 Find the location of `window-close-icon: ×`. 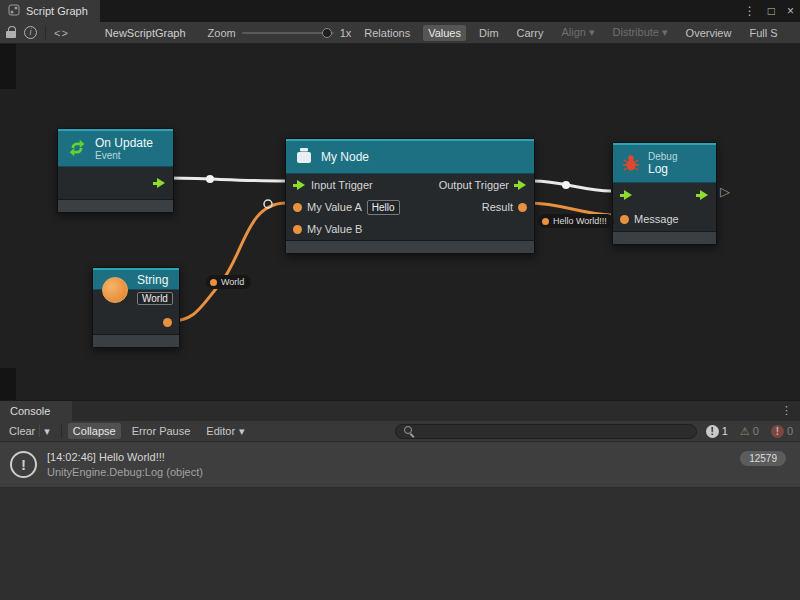

window-close-icon: × is located at coordinates (790, 11).